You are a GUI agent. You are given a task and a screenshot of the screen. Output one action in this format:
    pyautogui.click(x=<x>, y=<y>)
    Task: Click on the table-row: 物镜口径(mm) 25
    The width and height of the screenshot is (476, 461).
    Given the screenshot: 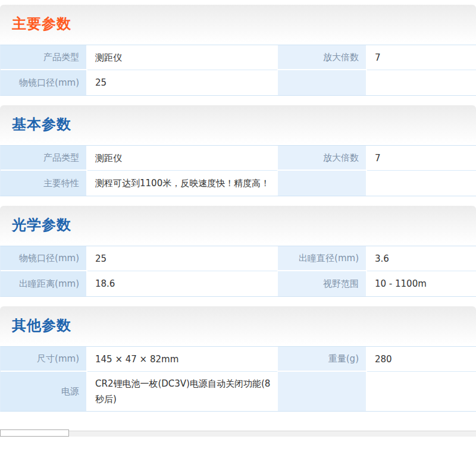 What is the action you would take?
    pyautogui.click(x=238, y=83)
    